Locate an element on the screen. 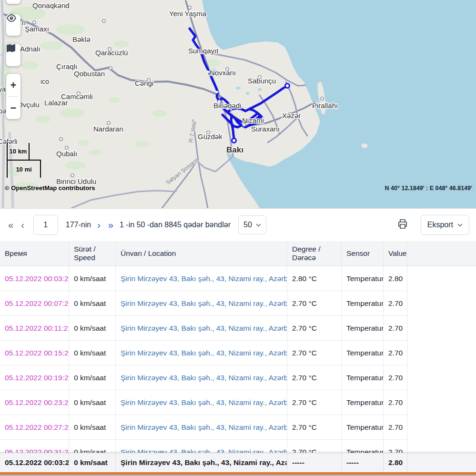 The image size is (476, 476). svg-text: Xəzər is located at coordinates (292, 115).